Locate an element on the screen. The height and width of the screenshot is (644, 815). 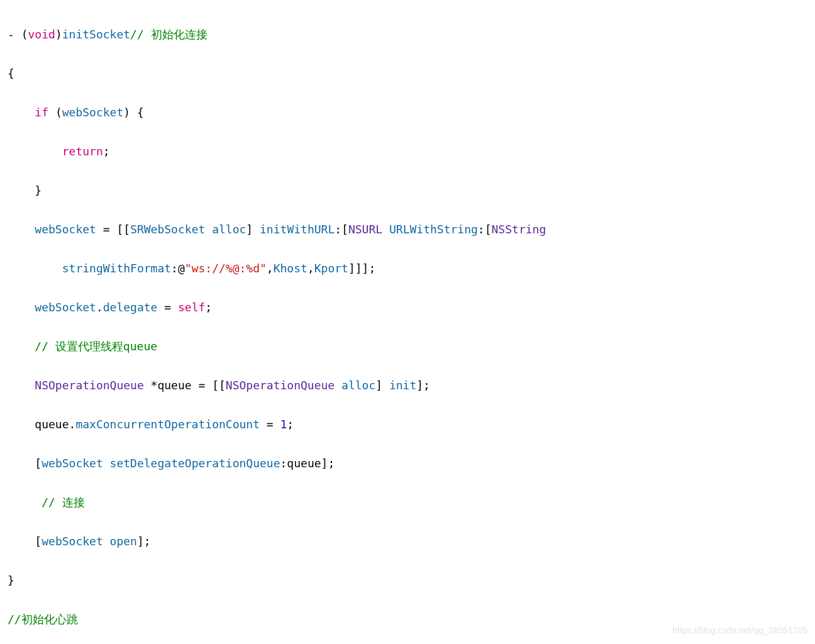
code-line: stringWithFormat:@"ws://%@:%d",Khost,Kpo… is located at coordinates (411, 268).